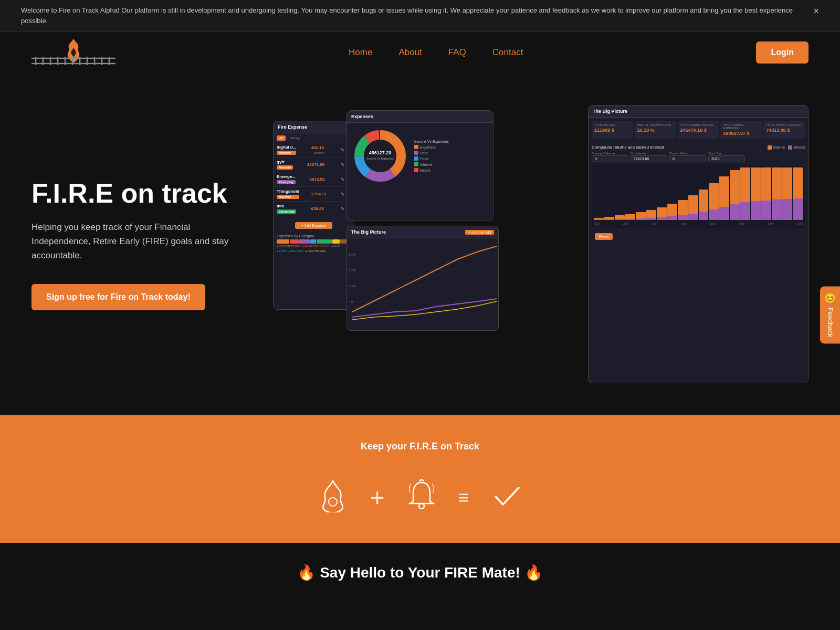 This screenshot has width=840, height=630. Describe the element at coordinates (314, 215) in the screenshot. I see `subscription-panel: Fire Expense All Sort by digital d... Mo…` at that location.